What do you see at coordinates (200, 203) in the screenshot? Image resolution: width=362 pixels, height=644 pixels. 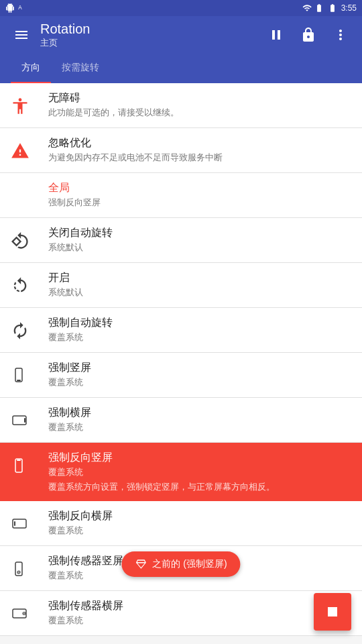 I see `list-item-global-subtitle: 强制反向竖屏` at bounding box center [200, 203].